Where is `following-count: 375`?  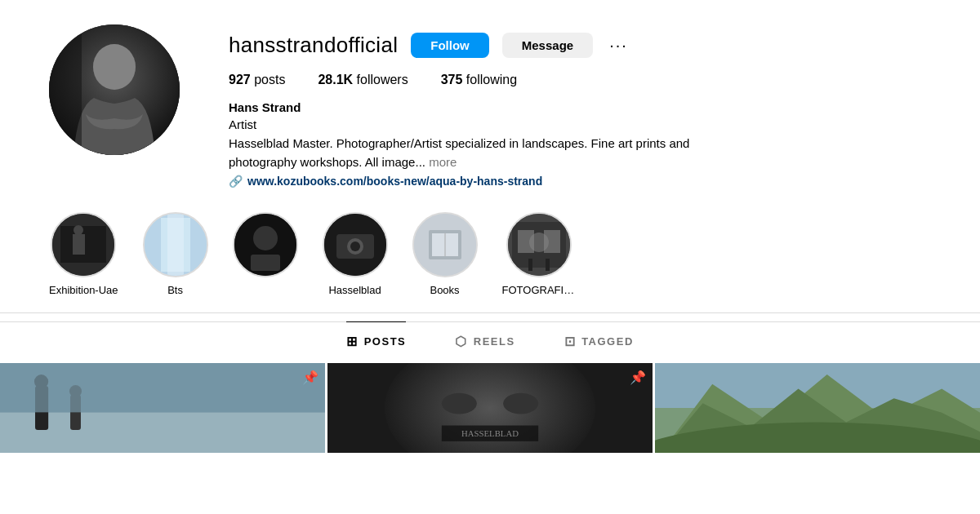
following-count: 375 is located at coordinates (452, 80).